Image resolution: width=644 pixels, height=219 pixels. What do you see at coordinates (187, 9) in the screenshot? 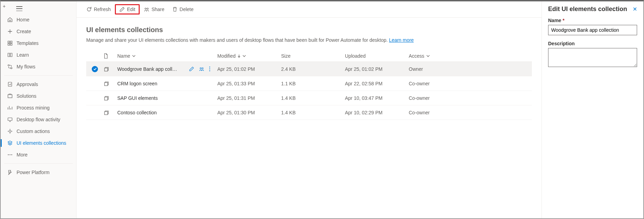
I see `delete-label: Delete` at bounding box center [187, 9].